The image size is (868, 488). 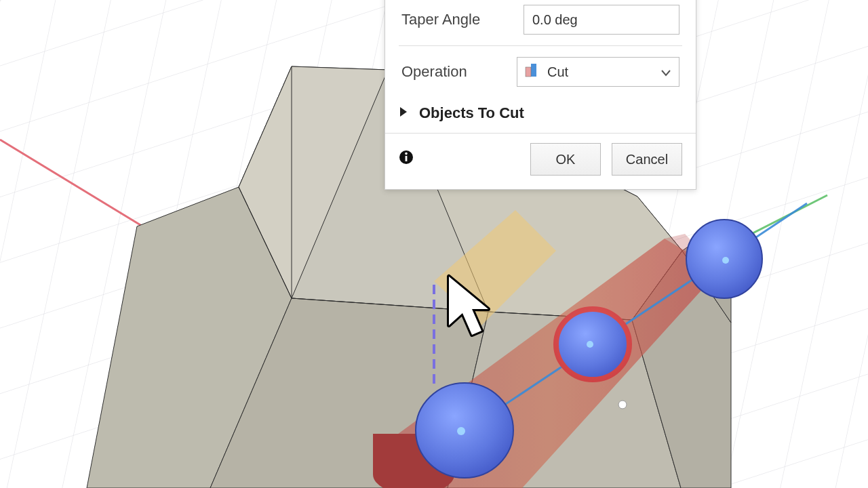 I want to click on dialog-footer: OK Cancel, so click(x=540, y=161).